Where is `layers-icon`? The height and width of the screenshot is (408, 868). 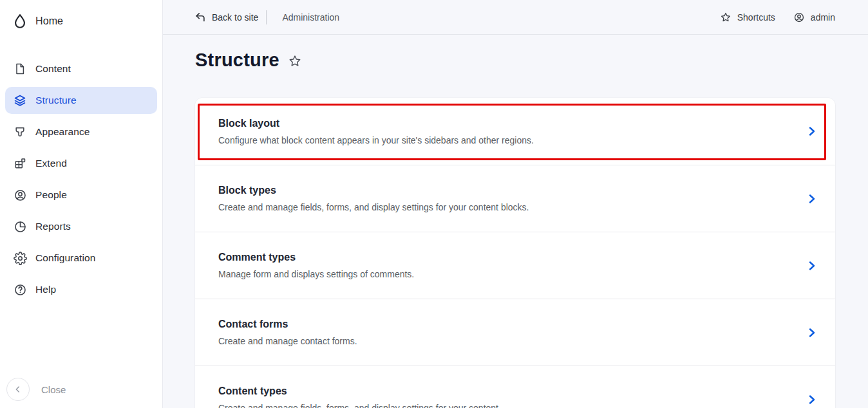 layers-icon is located at coordinates (20, 100).